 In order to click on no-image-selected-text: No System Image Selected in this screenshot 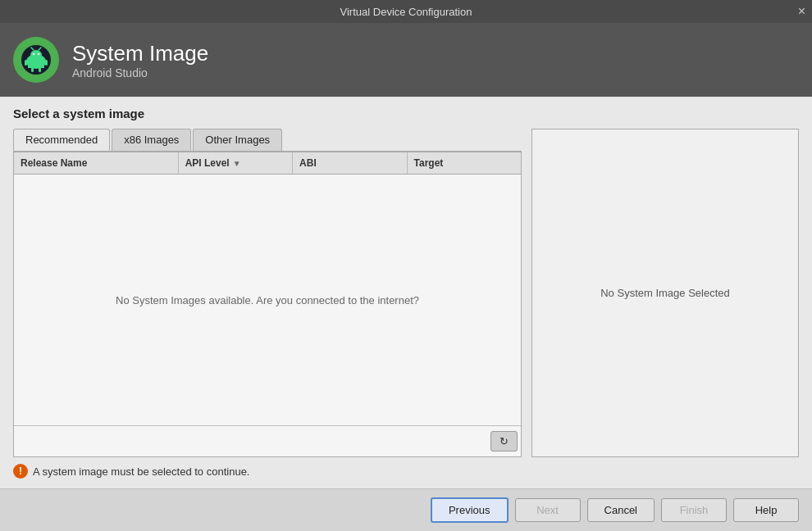, I will do `click(665, 293)`.